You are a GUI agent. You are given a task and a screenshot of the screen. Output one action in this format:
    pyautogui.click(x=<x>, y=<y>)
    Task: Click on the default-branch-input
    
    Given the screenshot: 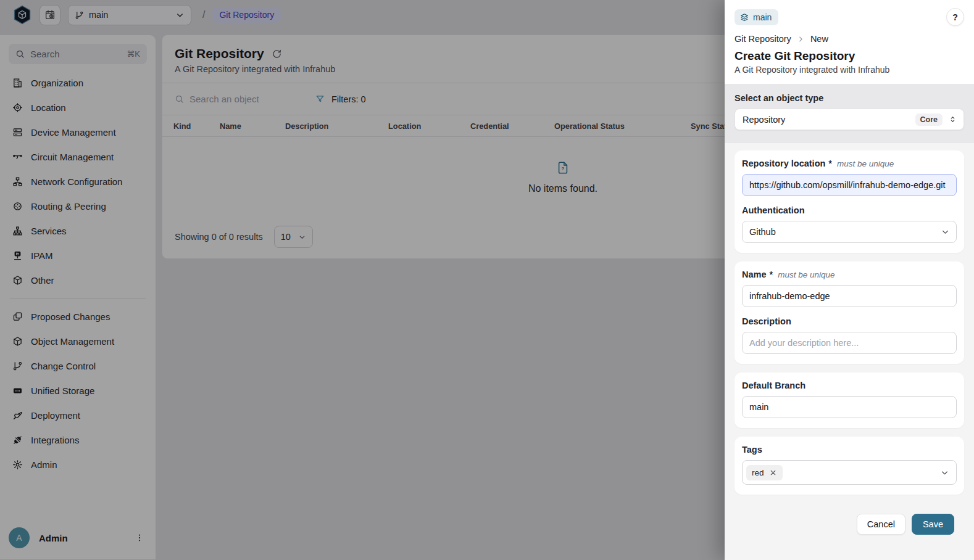 What is the action you would take?
    pyautogui.click(x=849, y=407)
    